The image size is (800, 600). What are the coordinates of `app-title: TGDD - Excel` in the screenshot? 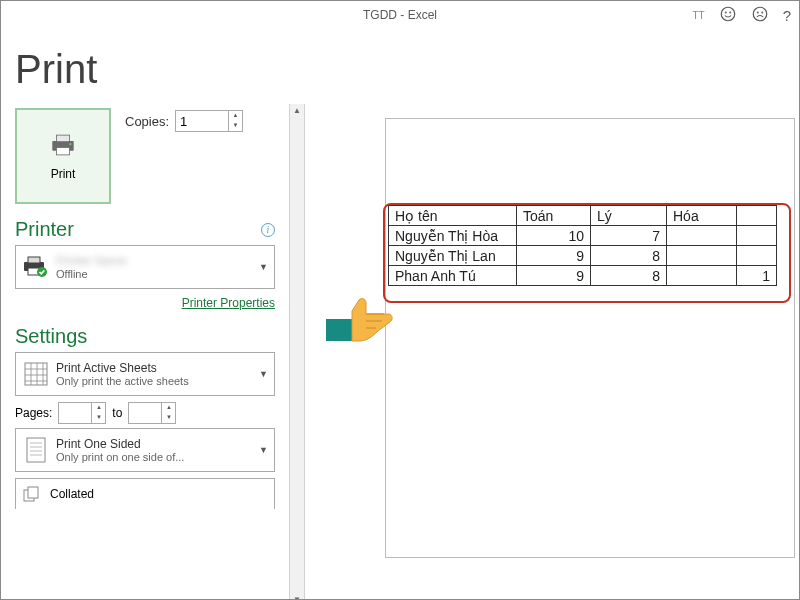 It's located at (400, 15).